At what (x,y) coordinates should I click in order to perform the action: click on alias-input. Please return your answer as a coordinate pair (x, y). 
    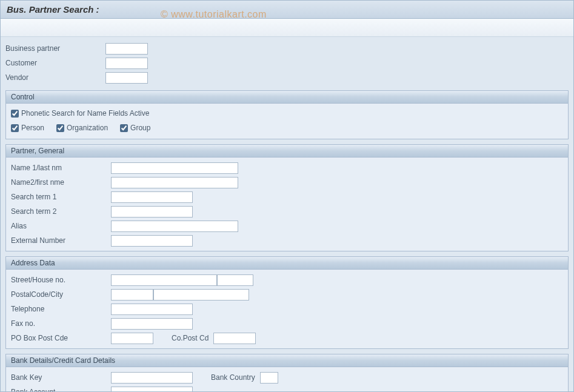
    Looking at the image, I should click on (175, 227).